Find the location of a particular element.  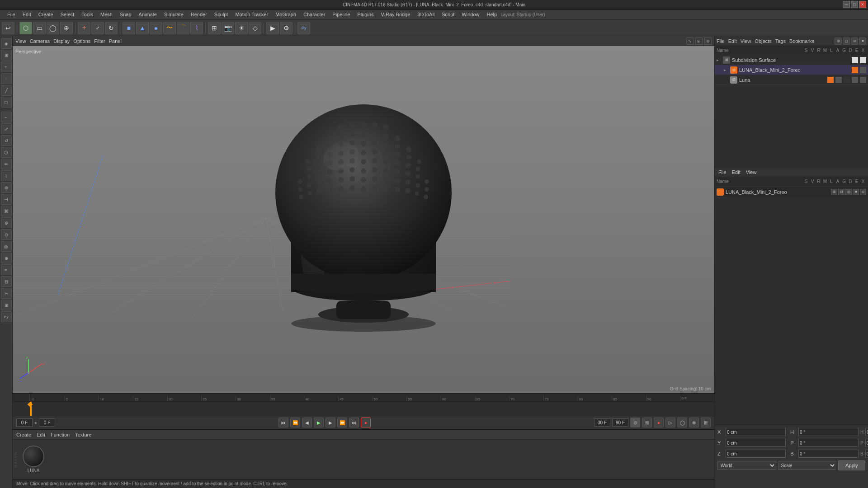

prev-key-btn: ⏪ is located at coordinates (295, 422).